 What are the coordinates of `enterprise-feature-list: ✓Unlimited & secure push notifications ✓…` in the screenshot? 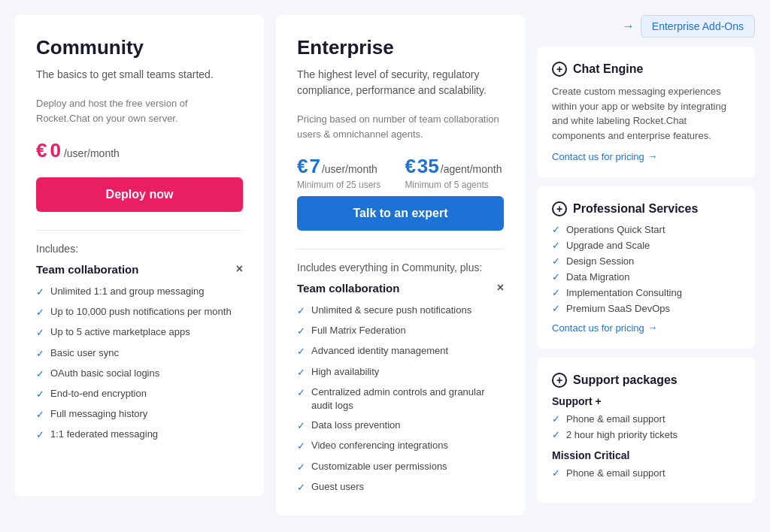 It's located at (400, 399).